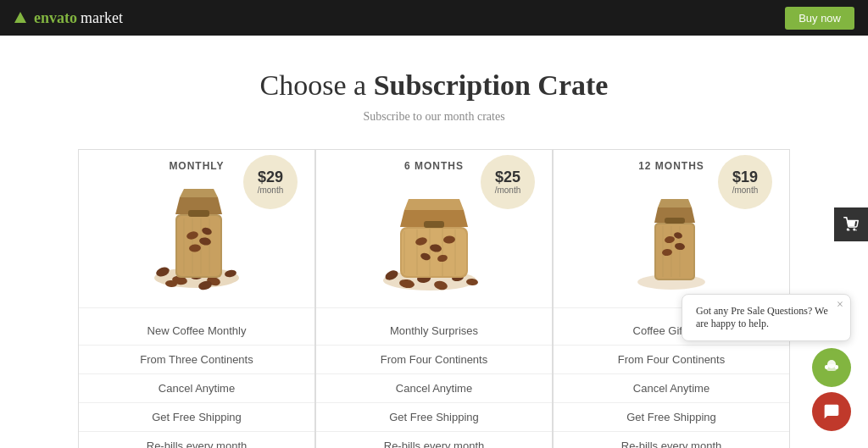  I want to click on cart-icon, so click(851, 224).